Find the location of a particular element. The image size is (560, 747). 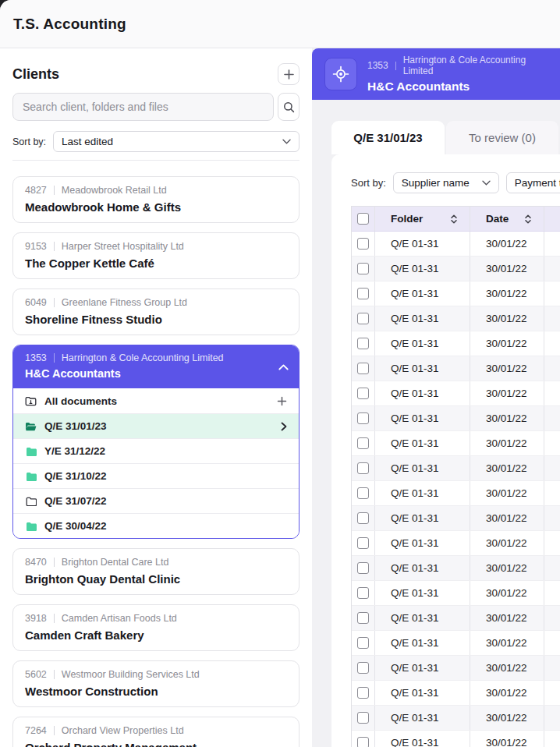

select-all-checkbox is located at coordinates (363, 218).